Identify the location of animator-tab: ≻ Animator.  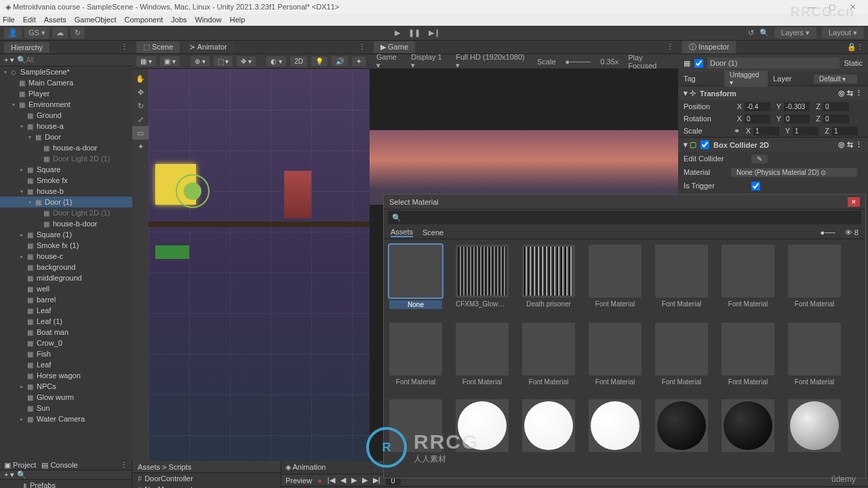
(208, 47).